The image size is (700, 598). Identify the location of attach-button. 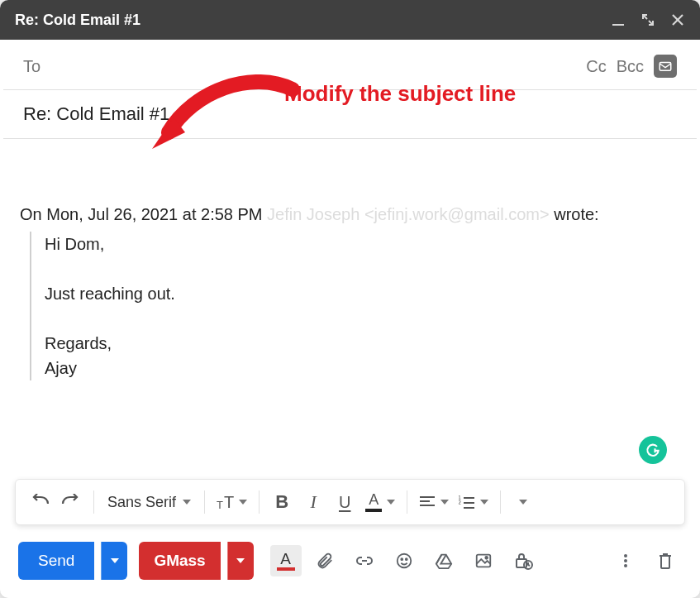
(325, 561).